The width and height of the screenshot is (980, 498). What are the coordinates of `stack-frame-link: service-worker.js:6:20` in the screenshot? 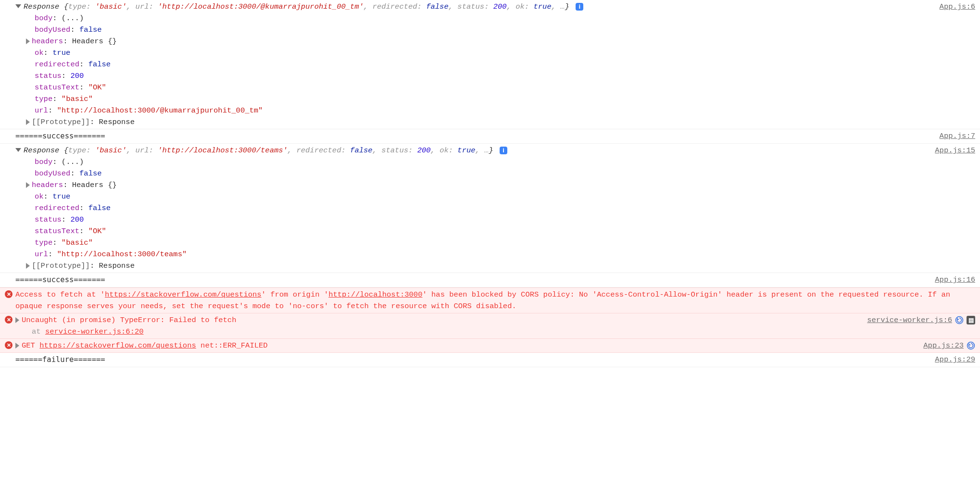 It's located at (94, 332).